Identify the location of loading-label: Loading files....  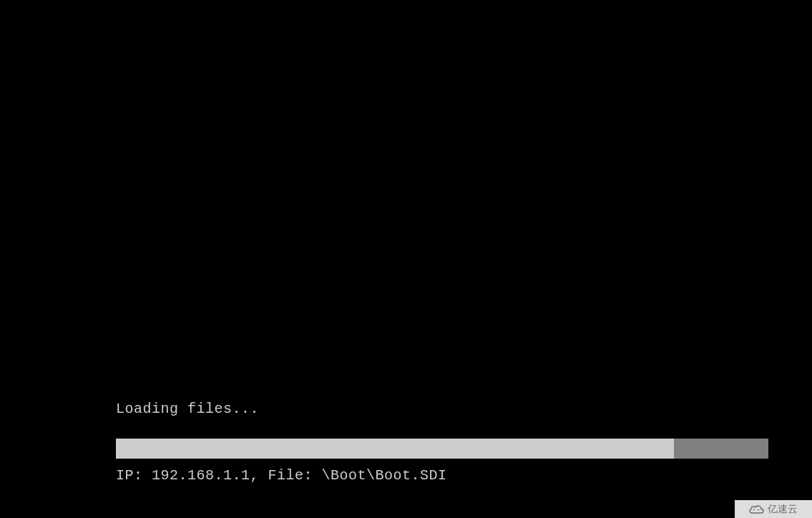
(442, 409).